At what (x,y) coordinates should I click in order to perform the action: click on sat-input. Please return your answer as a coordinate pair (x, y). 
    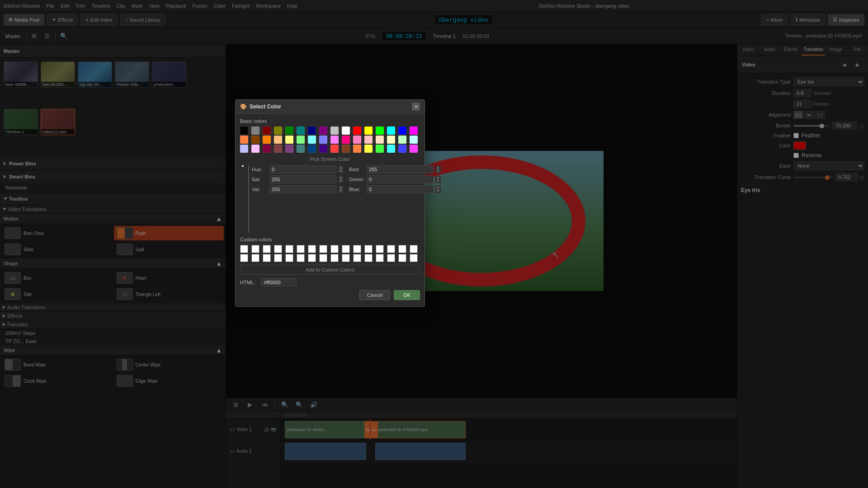
    Looking at the image, I should click on (303, 179).